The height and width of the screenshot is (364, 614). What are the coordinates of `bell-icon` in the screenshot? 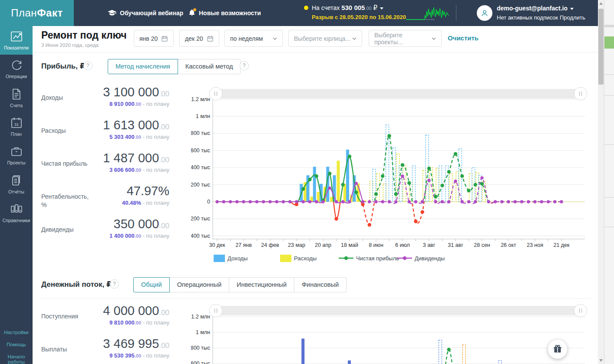 It's located at (191, 13).